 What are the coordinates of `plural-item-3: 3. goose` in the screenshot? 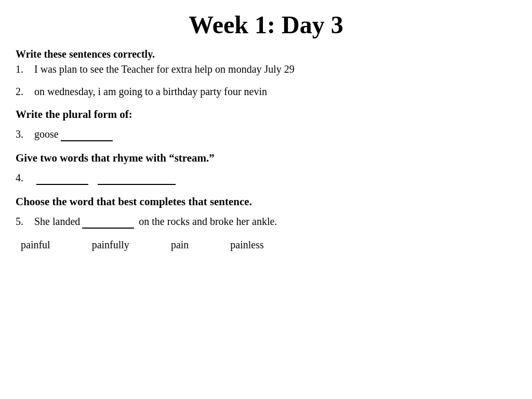 It's located at (266, 135).